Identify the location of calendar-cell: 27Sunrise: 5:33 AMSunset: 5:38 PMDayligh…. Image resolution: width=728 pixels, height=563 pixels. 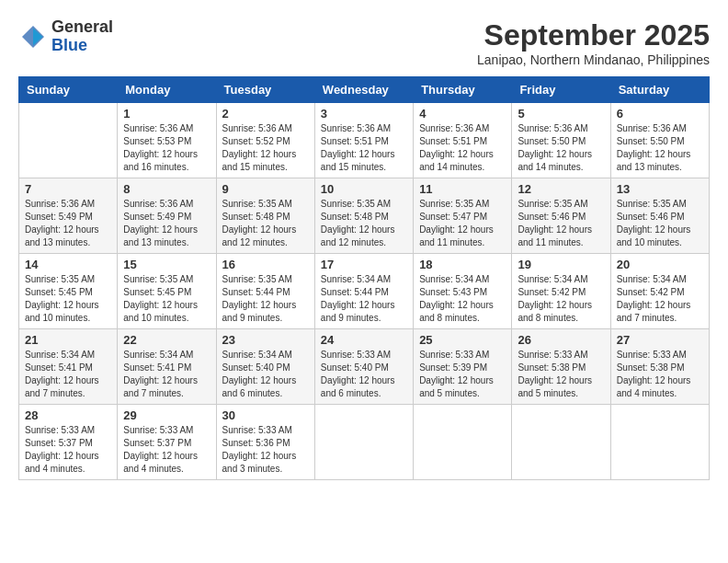
(660, 367).